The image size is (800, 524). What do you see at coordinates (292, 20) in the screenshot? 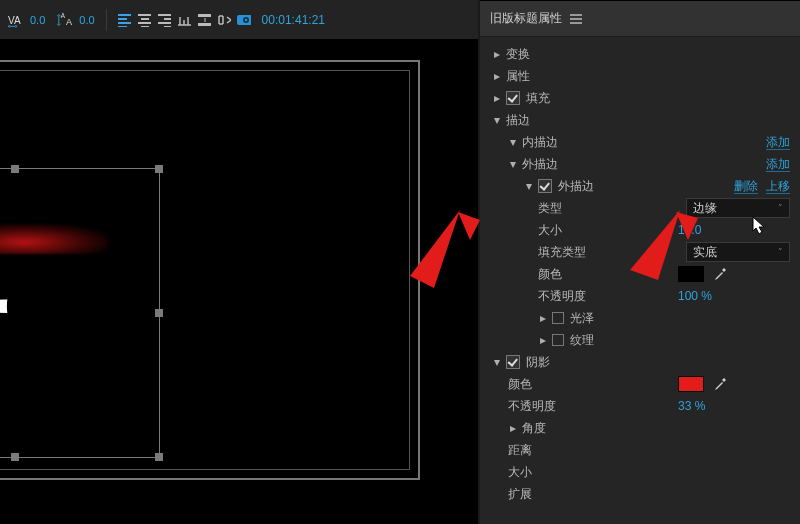
I see `timecode: 00:01:41:21` at bounding box center [292, 20].